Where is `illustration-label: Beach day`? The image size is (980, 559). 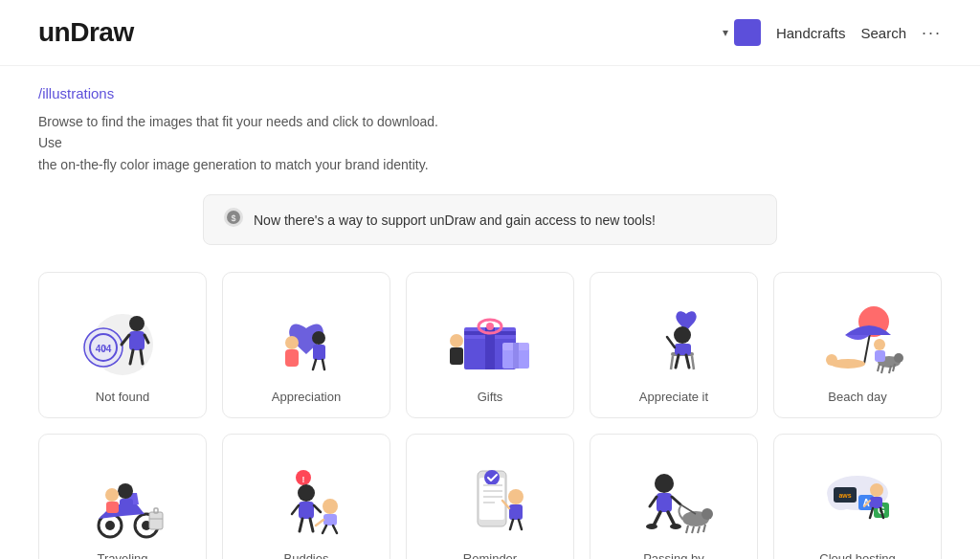 illustration-label: Beach day is located at coordinates (858, 396).